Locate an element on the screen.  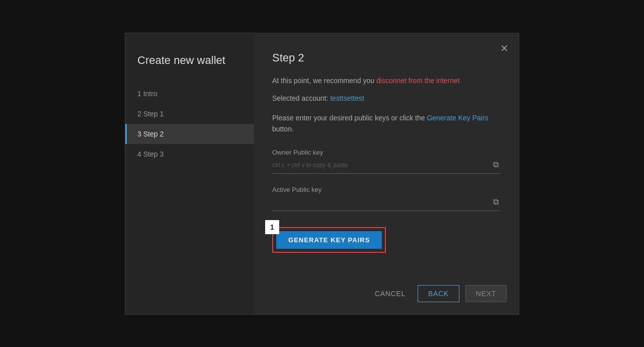
selected-account-line: Selected account: testtsettest is located at coordinates (386, 98).